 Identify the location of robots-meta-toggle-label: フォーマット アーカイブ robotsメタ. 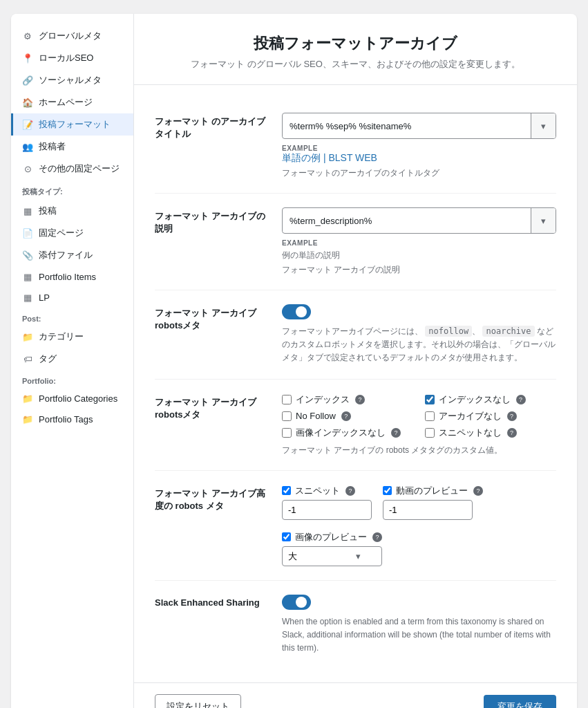
(210, 335).